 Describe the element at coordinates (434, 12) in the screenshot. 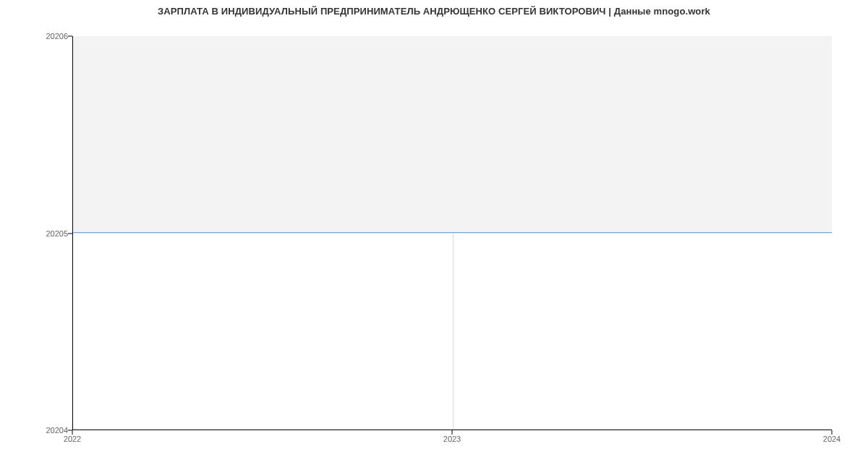

I see `chart-title: ЗАРПЛАТА В ИНДИВИДУАЛЬНЫЙ ПРЕДПРИНИМАТЕЛ…` at that location.